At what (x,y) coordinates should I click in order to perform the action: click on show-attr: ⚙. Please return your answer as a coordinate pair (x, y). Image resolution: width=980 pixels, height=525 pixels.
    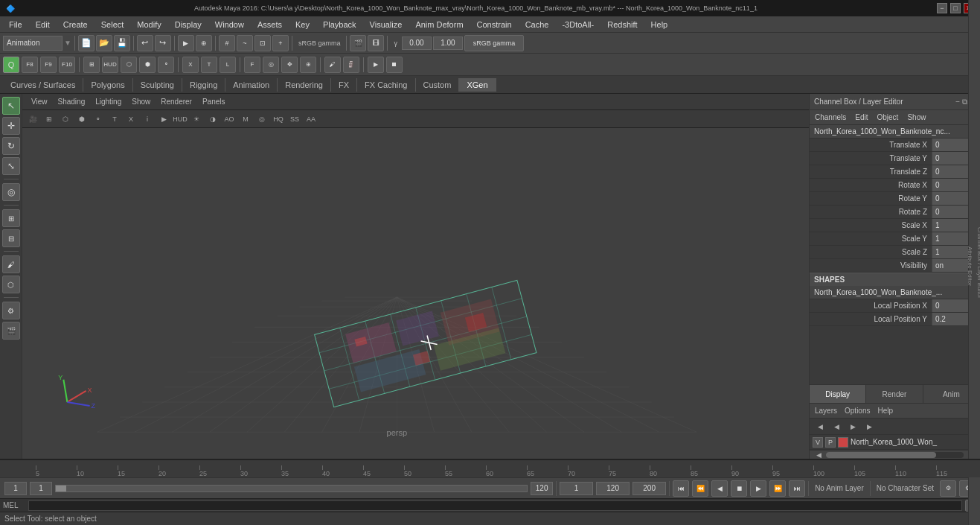
    Looking at the image, I should click on (11, 311).